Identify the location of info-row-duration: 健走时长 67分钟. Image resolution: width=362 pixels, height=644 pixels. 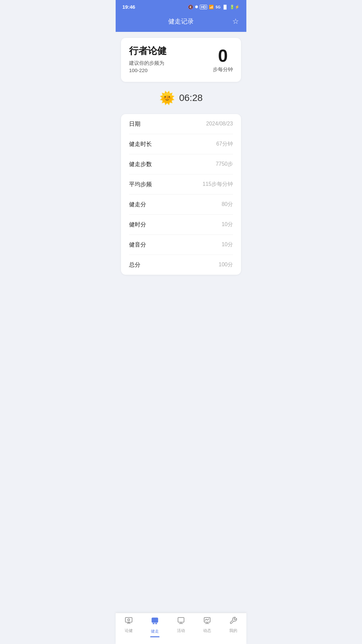
(181, 144).